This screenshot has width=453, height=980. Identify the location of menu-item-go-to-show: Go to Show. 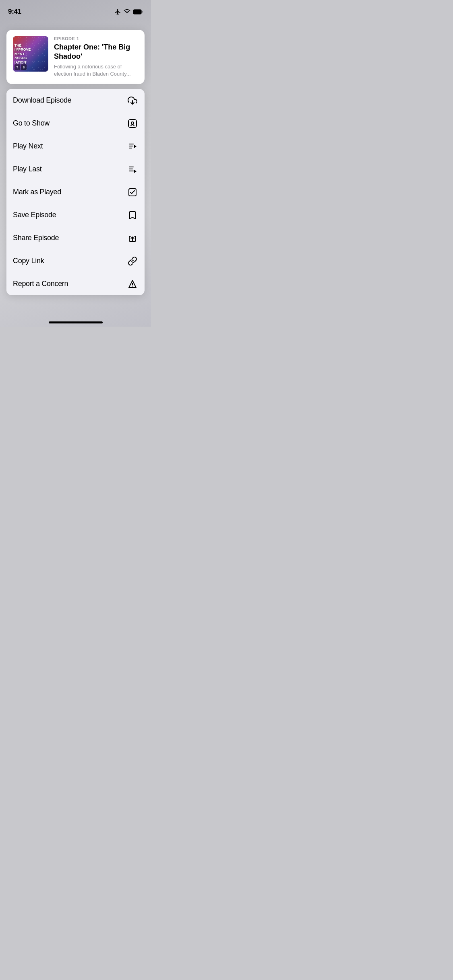
(76, 123).